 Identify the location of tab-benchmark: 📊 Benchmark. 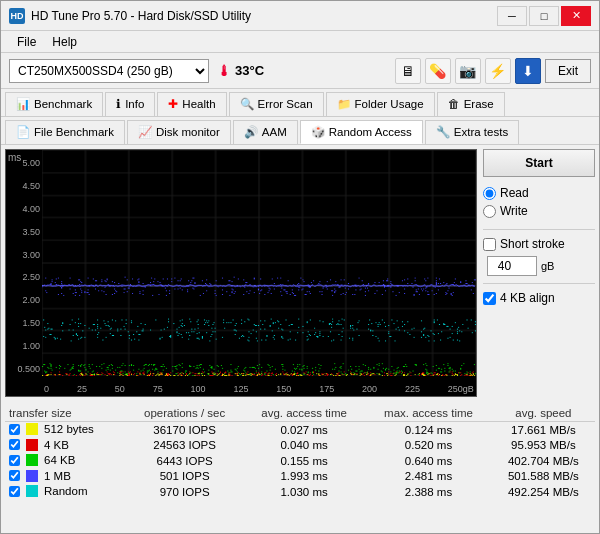
(54, 104).